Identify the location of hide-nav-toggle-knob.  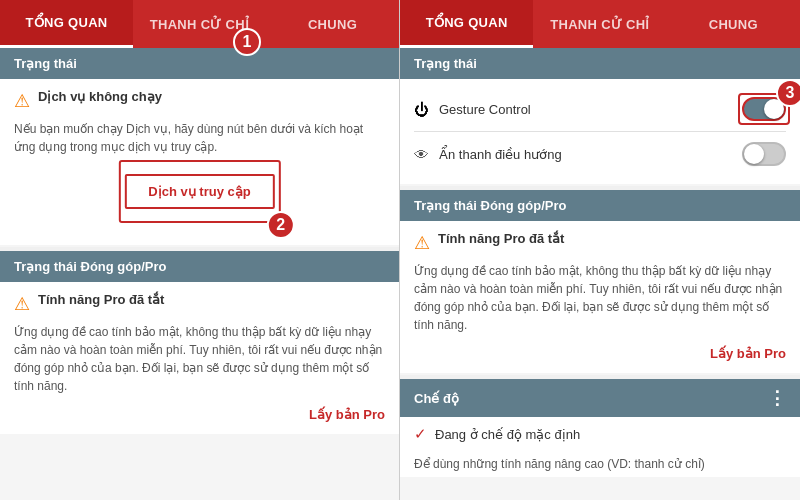
(754, 154).